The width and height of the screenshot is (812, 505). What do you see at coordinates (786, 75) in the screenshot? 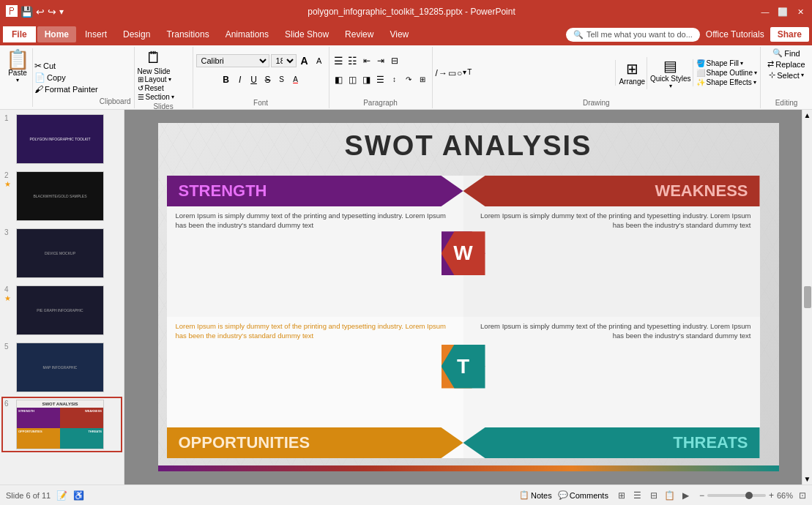
I see `select-button: ⊹ Select ▾` at bounding box center [786, 75].